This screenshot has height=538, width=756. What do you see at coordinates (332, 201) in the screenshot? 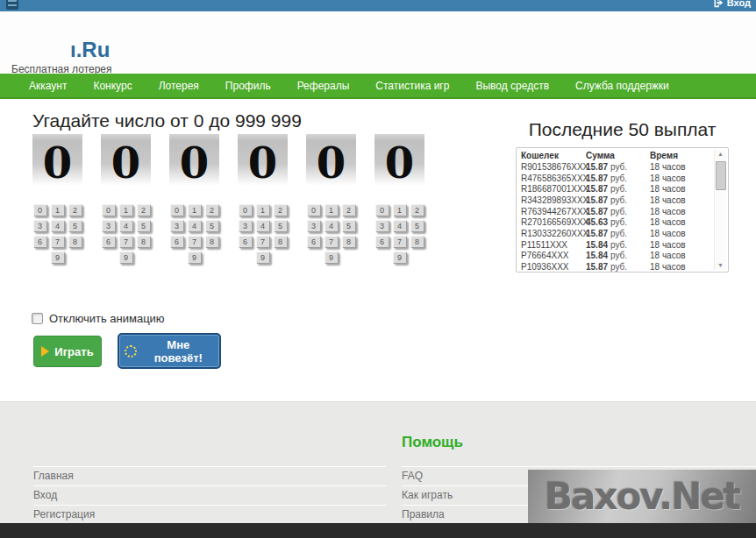
I see `slot-unit: 0 012 345 678 9` at bounding box center [332, 201].